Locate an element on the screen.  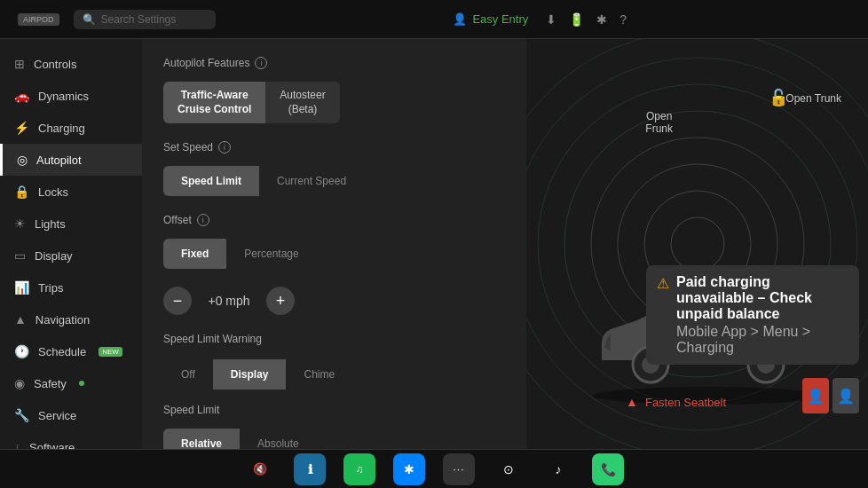
open-trunk-button: Open Trunk is located at coordinates (813, 98).